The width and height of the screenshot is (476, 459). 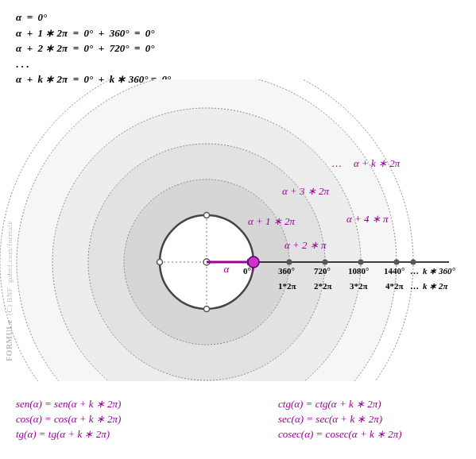 I want to click on svg-text: 2*2π, so click(x=323, y=286).